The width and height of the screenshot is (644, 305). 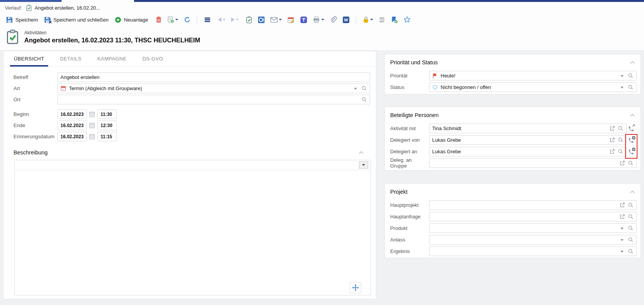 What do you see at coordinates (631, 87) in the screenshot?
I see `status-search-button` at bounding box center [631, 87].